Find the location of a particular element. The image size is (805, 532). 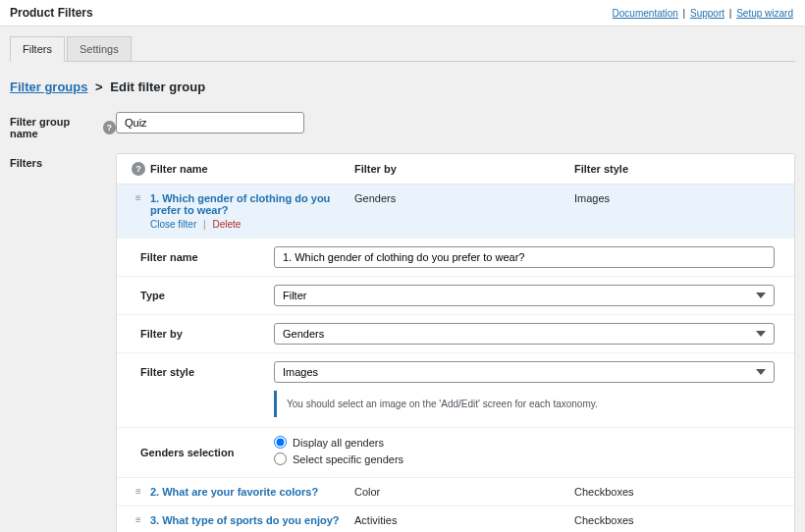

filter-row: ≡ 3. What type of sports do you enjoy? A… is located at coordinates (456, 519).